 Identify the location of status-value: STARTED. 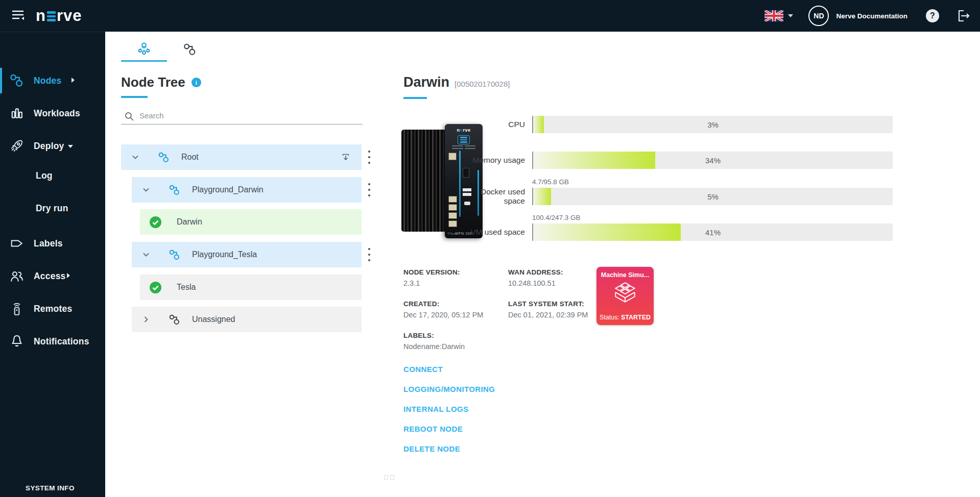
(636, 317).